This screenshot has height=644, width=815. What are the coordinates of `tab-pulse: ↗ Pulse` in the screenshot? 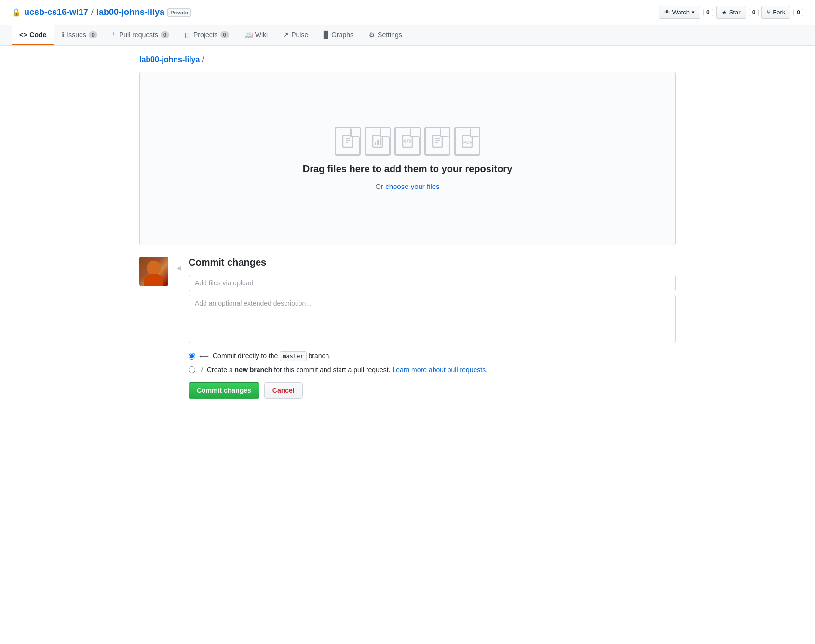 It's located at (296, 35).